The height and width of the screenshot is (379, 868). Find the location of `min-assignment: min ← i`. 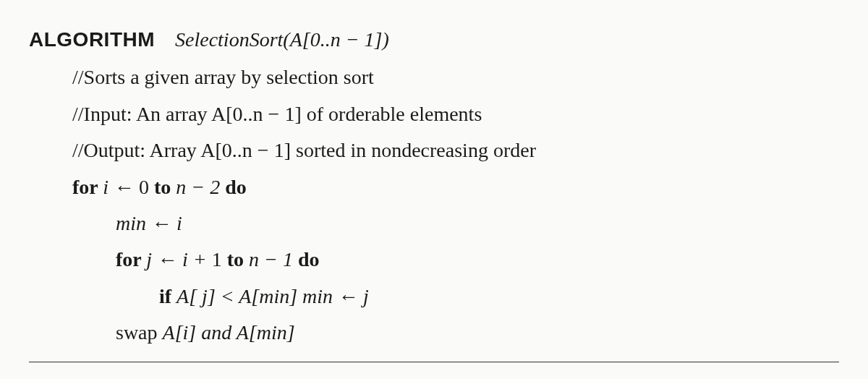

min-assignment: min ← i is located at coordinates (434, 223).